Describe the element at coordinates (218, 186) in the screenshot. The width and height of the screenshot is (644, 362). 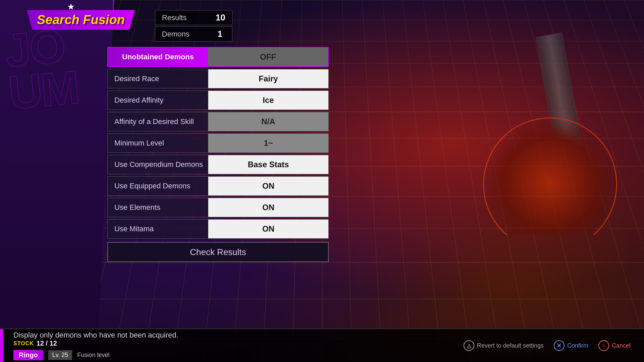
I see `equipped-row: Use Equipped Demons ON` at that location.